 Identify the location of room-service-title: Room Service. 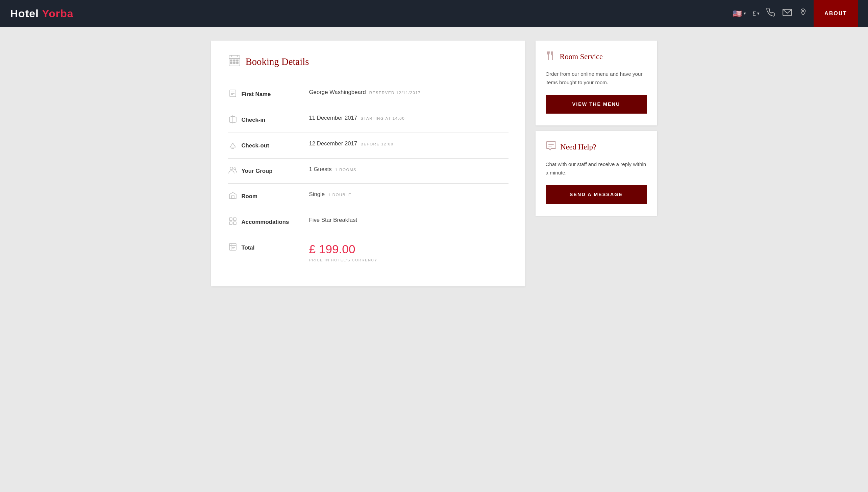
(581, 57).